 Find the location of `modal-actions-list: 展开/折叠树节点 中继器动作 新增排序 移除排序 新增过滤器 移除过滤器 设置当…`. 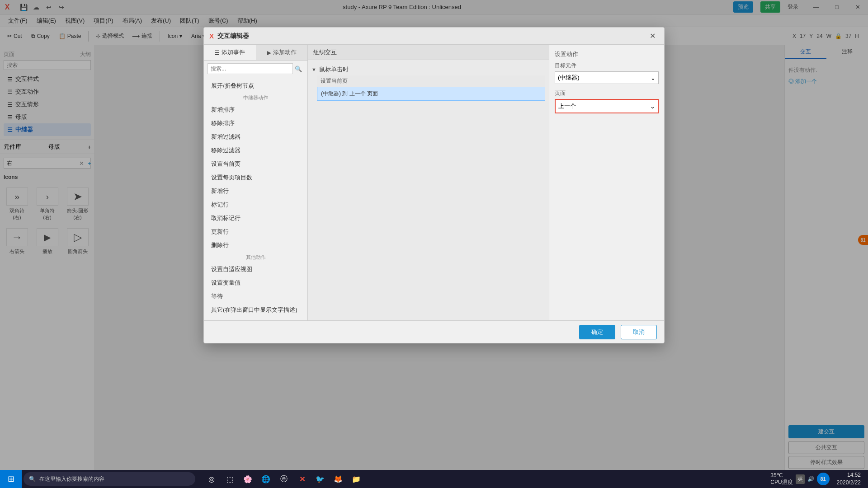

modal-actions-list: 展开/折叠树节点 中继器动作 新增排序 移除排序 新增过滤器 移除过滤器 设置当… is located at coordinates (256, 199).